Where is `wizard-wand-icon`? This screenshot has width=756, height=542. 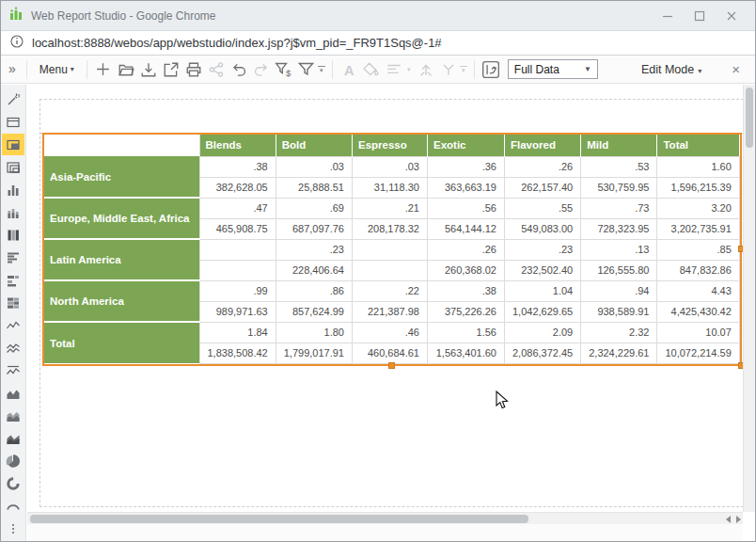 wizard-wand-icon is located at coordinates (13, 100).